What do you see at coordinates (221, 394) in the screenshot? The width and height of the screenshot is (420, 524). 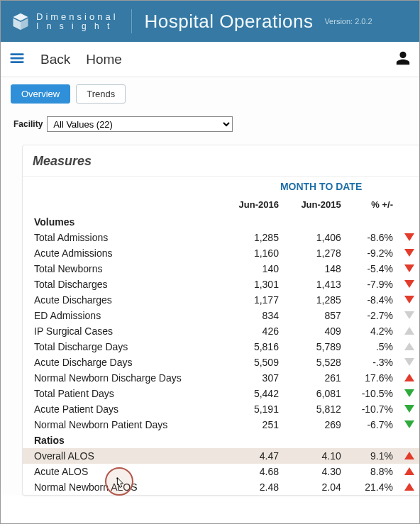 I see `table-row: Total Patient Days5,4426,081-10.5%` at bounding box center [221, 394].